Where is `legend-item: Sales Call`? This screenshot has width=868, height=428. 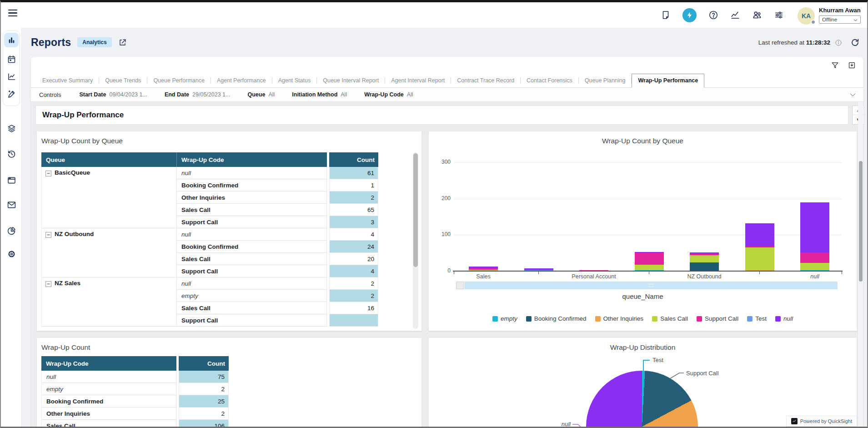 legend-item: Sales Call is located at coordinates (670, 318).